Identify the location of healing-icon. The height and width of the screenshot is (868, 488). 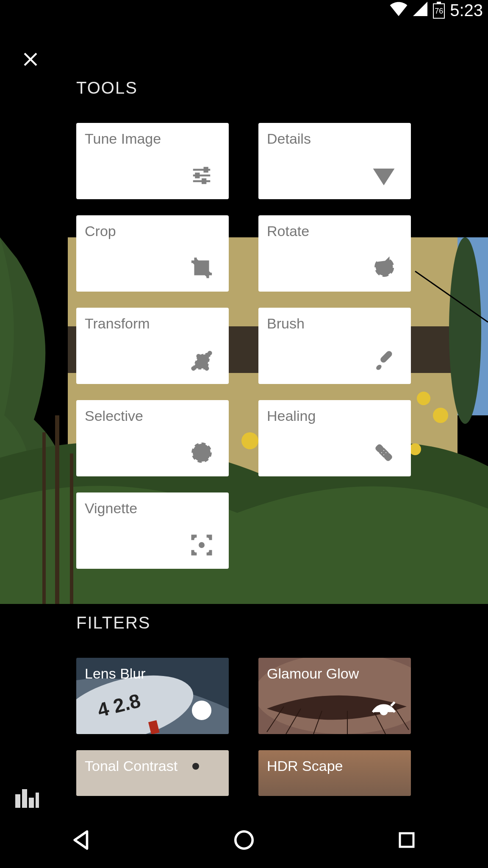
(384, 453).